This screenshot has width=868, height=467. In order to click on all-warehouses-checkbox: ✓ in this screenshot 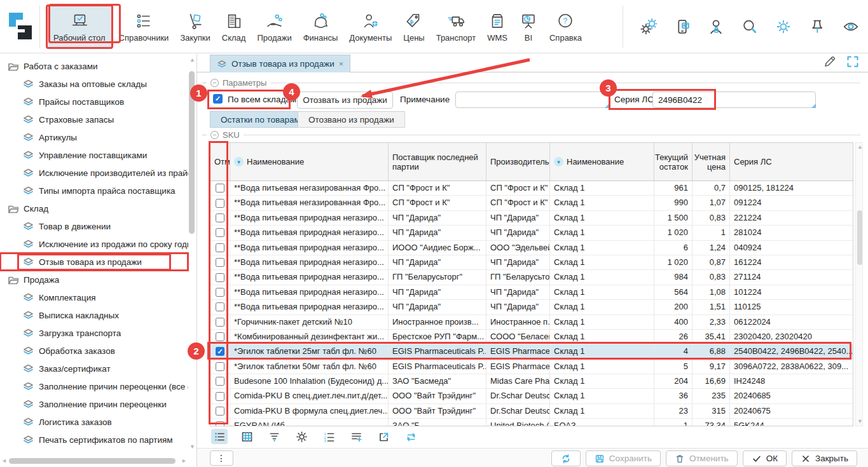, I will do `click(217, 99)`.